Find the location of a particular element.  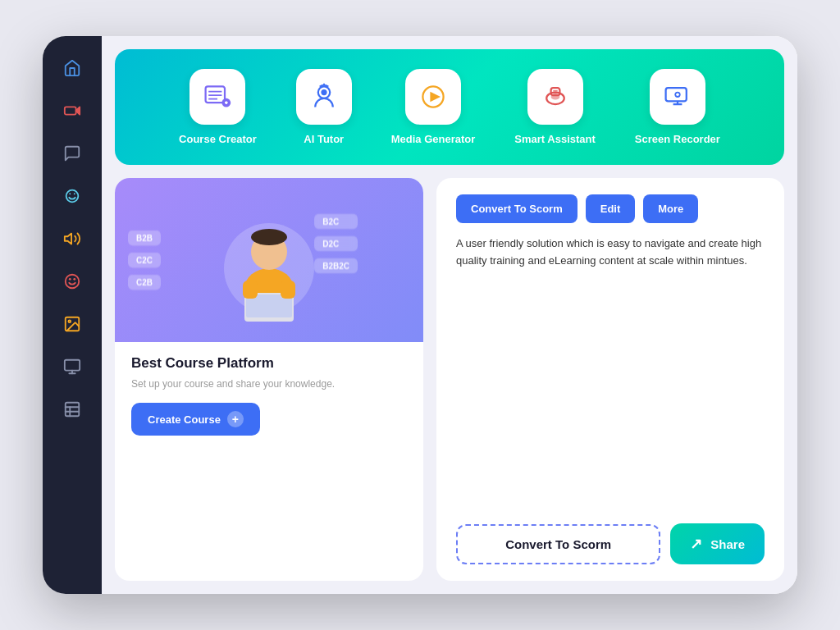

convert-scorm-outline-button: Convert To Scorm is located at coordinates (558, 545).